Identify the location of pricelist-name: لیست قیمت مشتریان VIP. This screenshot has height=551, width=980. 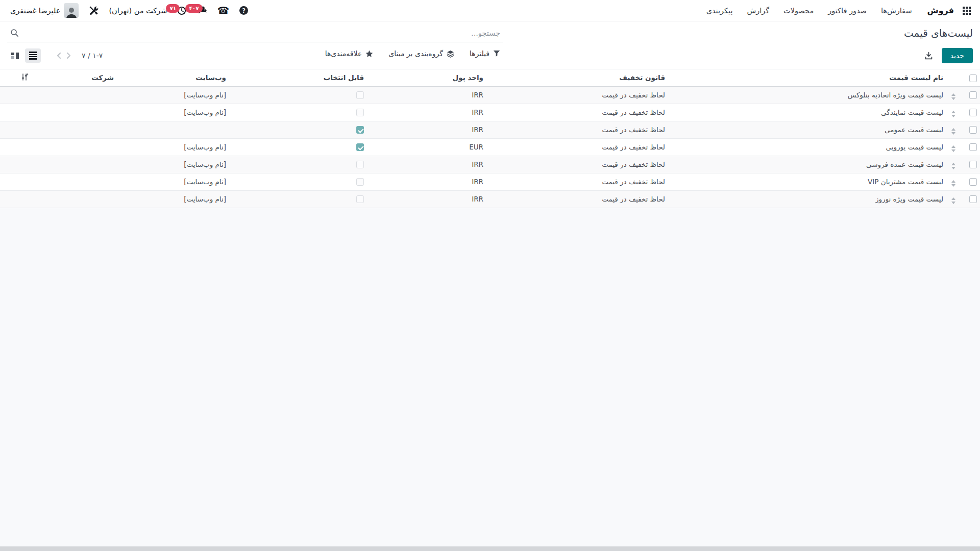
(807, 182).